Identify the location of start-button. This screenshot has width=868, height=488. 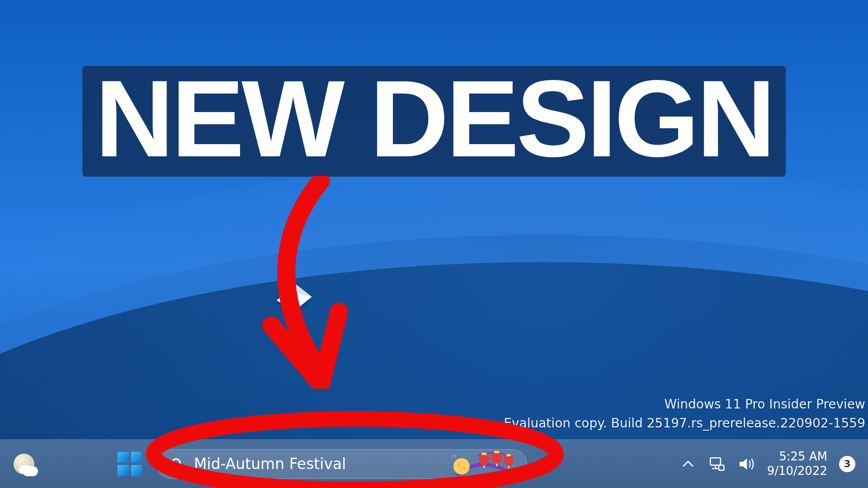
(130, 464).